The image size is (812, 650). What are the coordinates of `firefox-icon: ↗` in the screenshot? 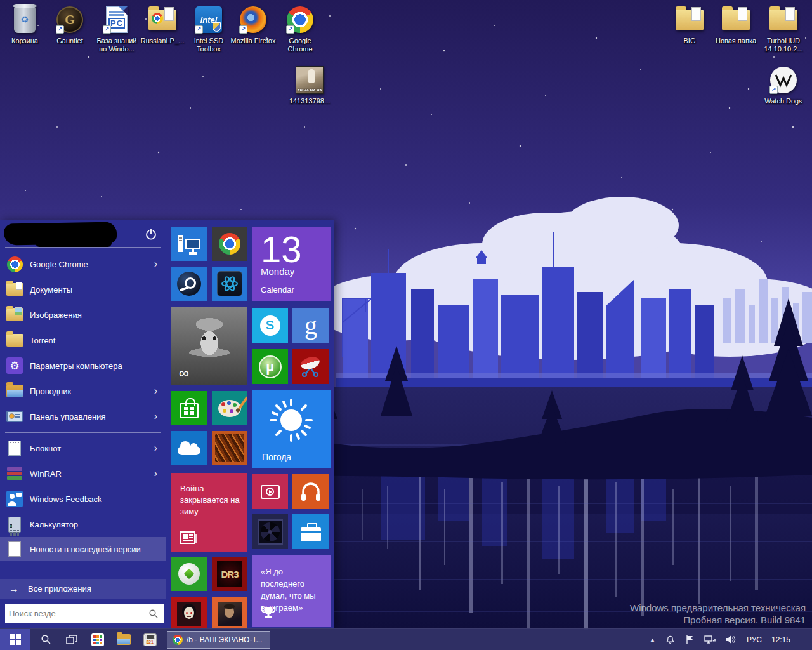 It's located at (253, 20).